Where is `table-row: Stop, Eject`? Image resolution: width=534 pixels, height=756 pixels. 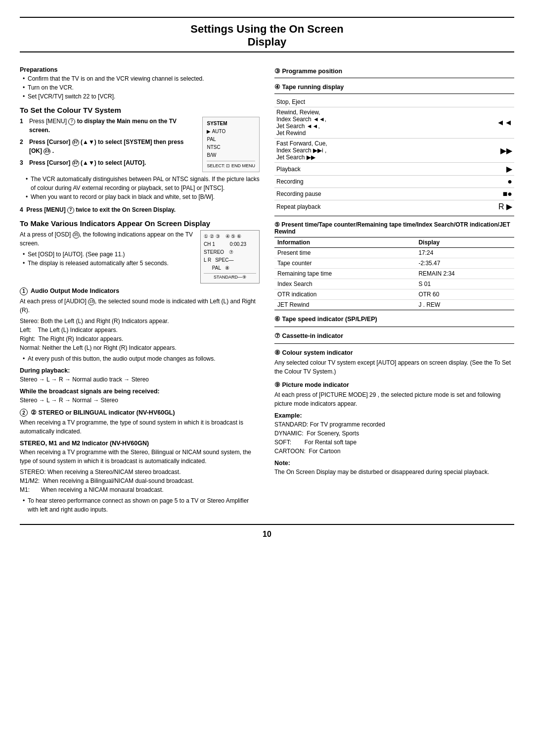 table-row: Stop, Eject is located at coordinates (395, 102).